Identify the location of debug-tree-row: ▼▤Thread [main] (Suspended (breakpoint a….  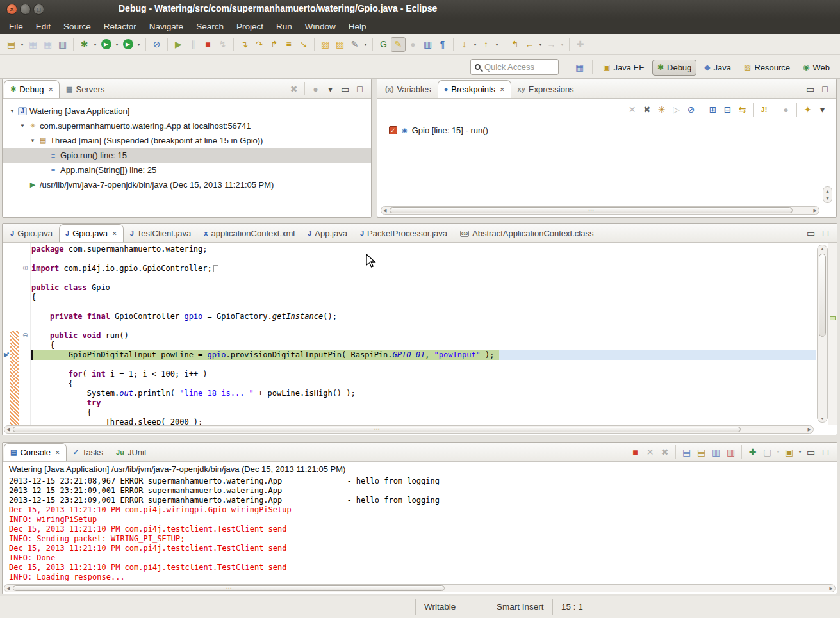
(187, 141).